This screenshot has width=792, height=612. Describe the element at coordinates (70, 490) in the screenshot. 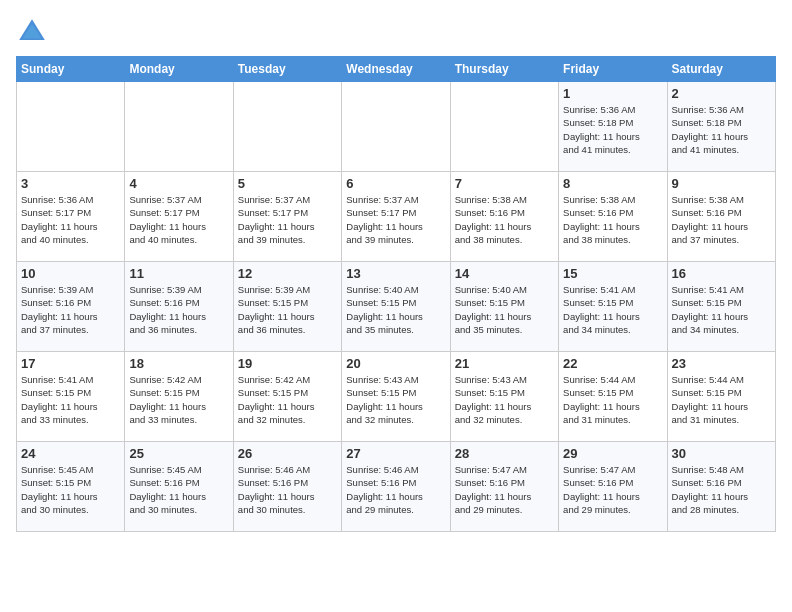

I see `day-info: Sunrise: 5:45 AM Sunset: 5:15 PM Dayligh…` at that location.